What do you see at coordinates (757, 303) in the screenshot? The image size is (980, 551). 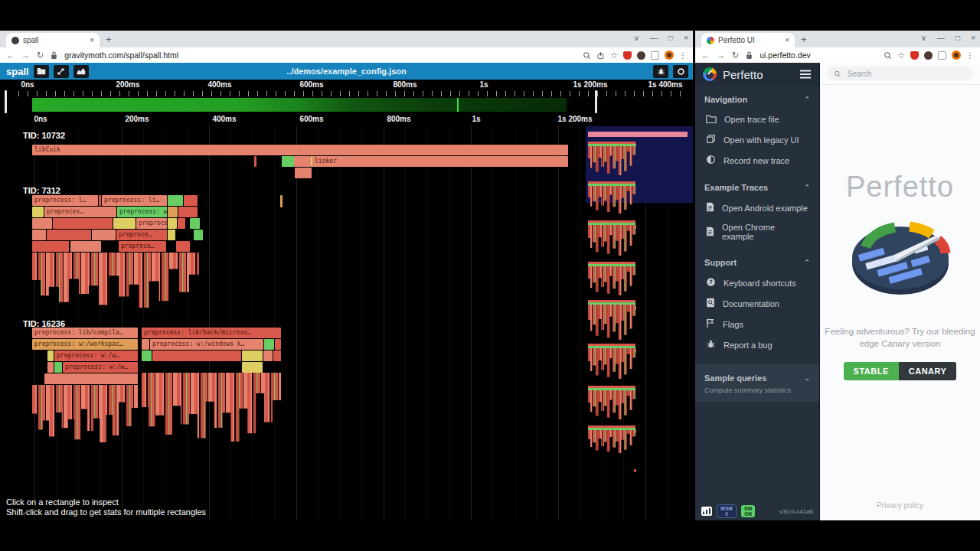 I see `sidebar-item-documentation: Documentation` at bounding box center [757, 303].